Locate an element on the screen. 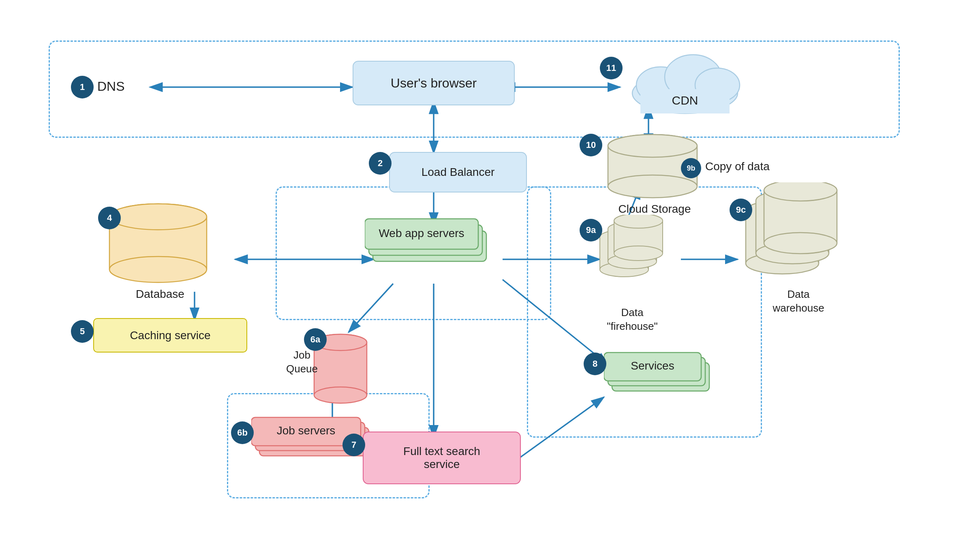 This screenshot has width=963, height=560. database-label: Database is located at coordinates (160, 294).